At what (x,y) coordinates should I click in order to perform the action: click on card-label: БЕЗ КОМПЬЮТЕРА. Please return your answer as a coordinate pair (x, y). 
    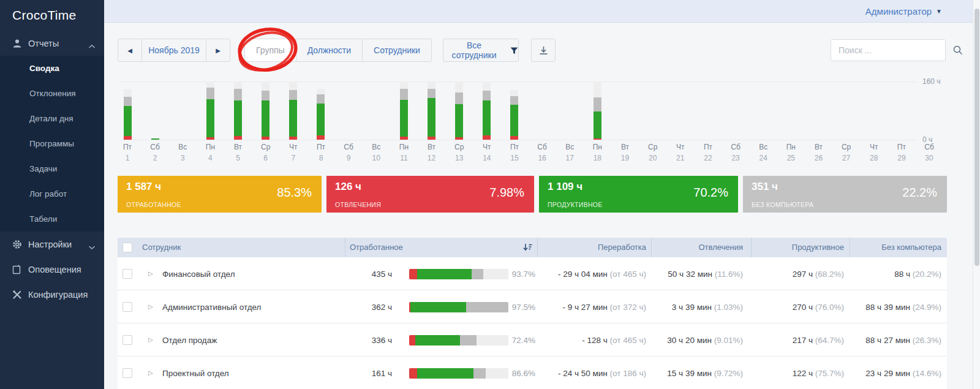
    Looking at the image, I should click on (783, 205).